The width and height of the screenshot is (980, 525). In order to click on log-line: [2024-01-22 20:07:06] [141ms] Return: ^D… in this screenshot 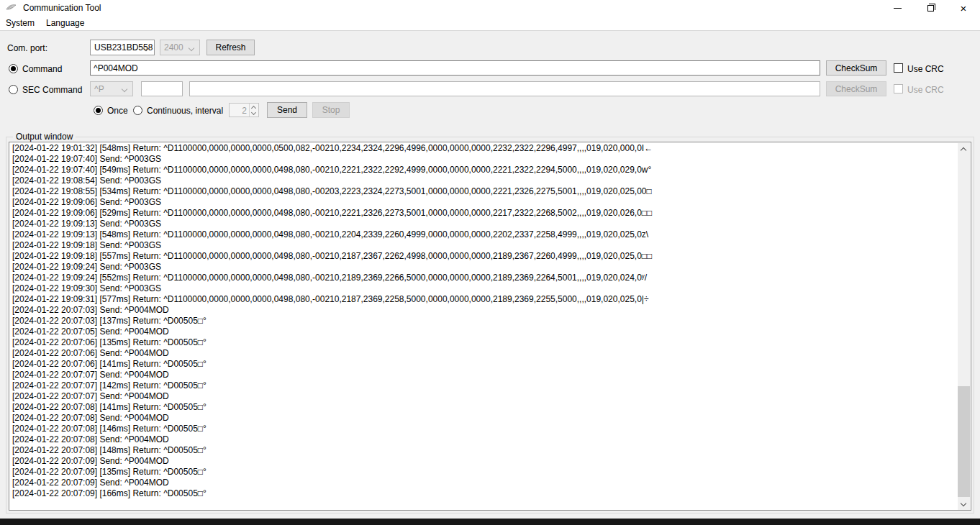, I will do `click(484, 364)`.